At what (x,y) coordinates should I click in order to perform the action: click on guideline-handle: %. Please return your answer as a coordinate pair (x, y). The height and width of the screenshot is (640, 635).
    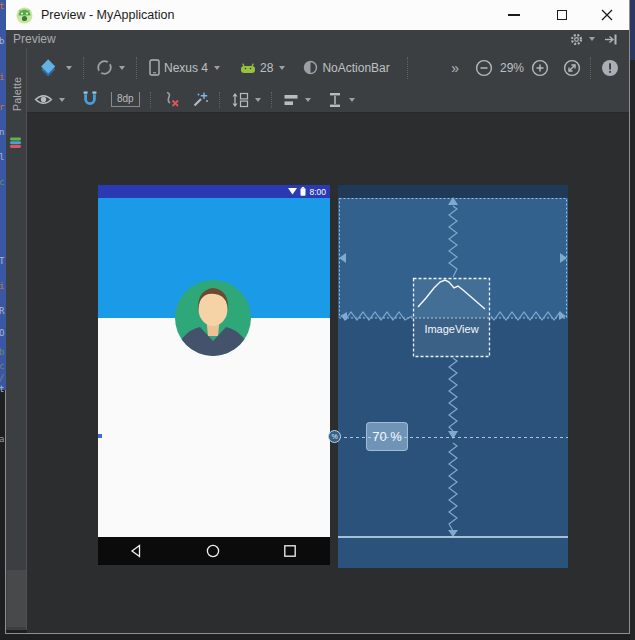
    Looking at the image, I should click on (334, 436).